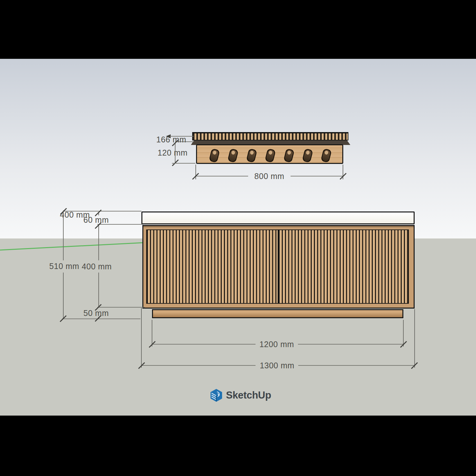  I want to click on dim-label-overall-width: 1300 mm, so click(277, 366).